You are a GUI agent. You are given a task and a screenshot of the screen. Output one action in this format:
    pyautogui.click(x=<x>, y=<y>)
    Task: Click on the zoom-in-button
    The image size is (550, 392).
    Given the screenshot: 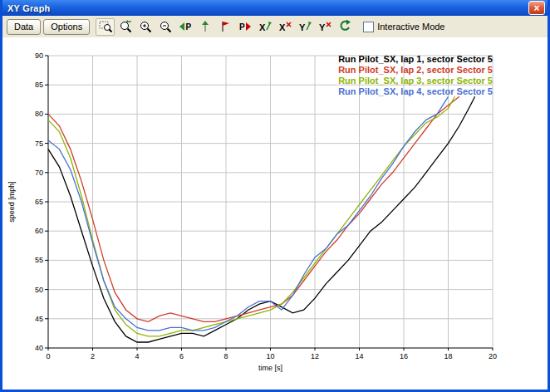 What is the action you would take?
    pyautogui.click(x=145, y=27)
    